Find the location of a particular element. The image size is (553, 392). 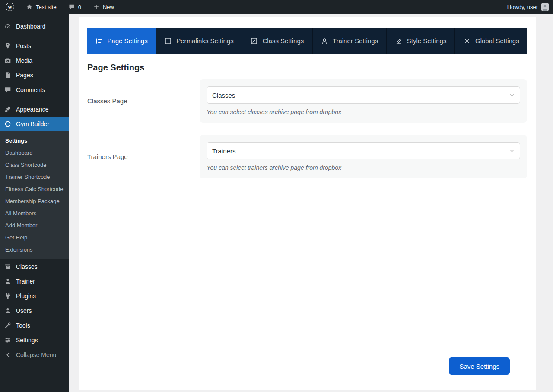

select-value: Classes is located at coordinates (224, 95).